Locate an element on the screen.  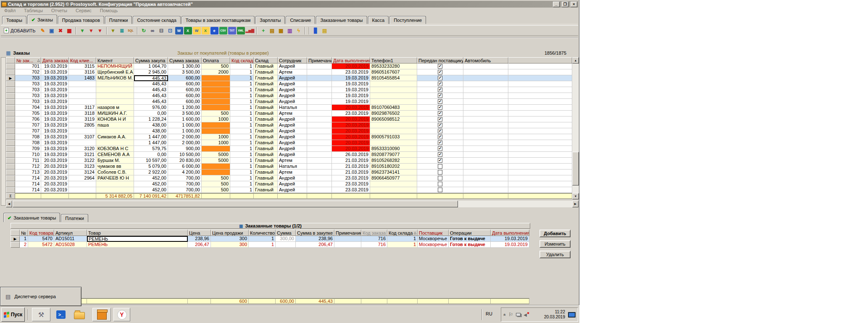
preview-icon: ⊡ is located at coordinates (171, 31).